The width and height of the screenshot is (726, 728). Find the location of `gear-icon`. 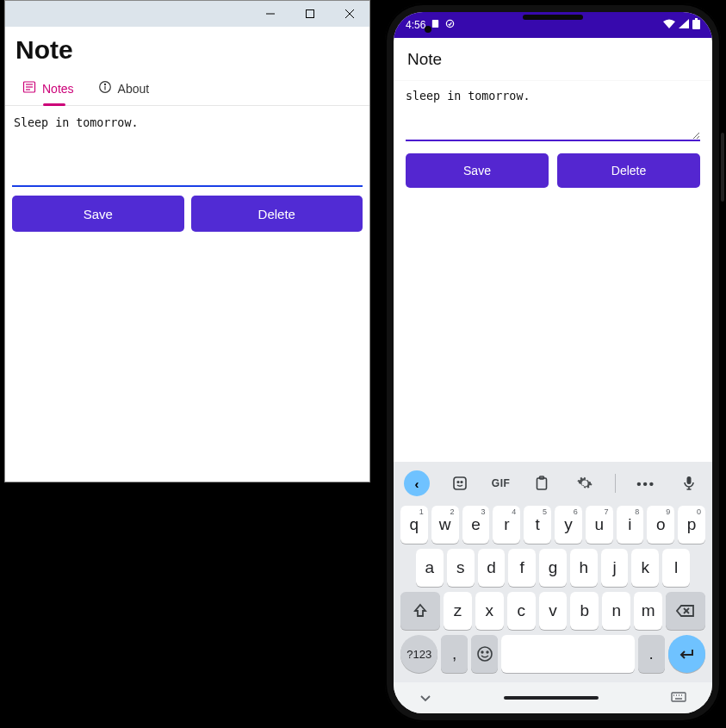

gear-icon is located at coordinates (585, 483).